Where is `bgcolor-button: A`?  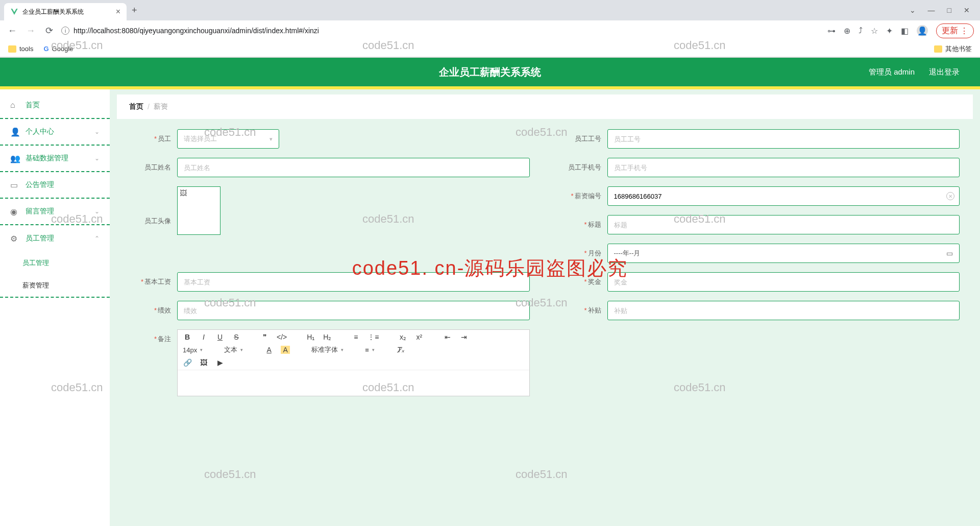
bgcolor-button: A is located at coordinates (285, 350).